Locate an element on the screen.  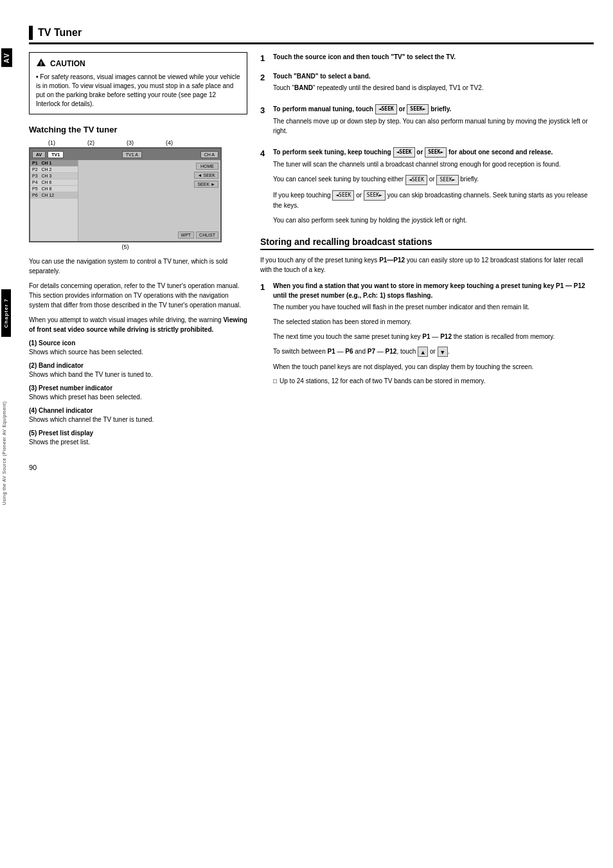
storing-step-1: 1 When you find a station that you want … is located at coordinates (427, 334).